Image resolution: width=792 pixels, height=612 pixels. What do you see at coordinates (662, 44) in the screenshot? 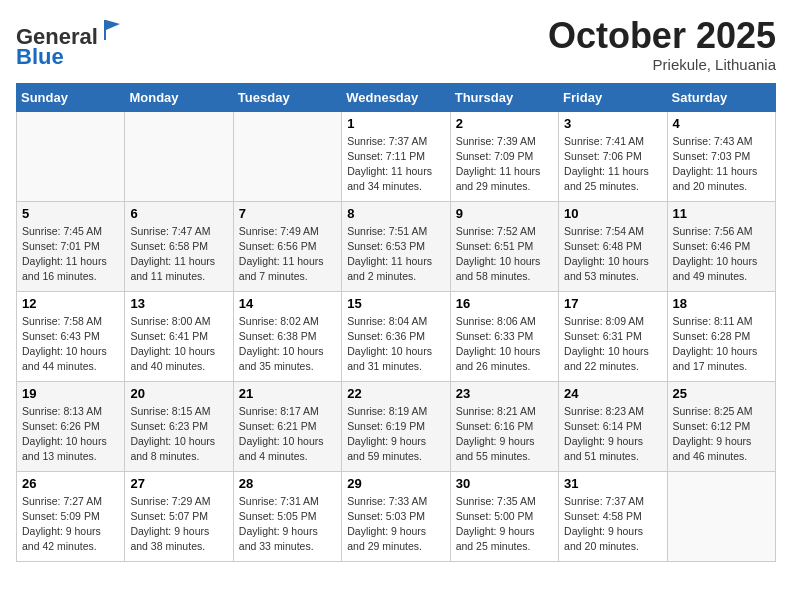
I see `title-area: October 2025 Priekule, Lithuania` at bounding box center [662, 44].